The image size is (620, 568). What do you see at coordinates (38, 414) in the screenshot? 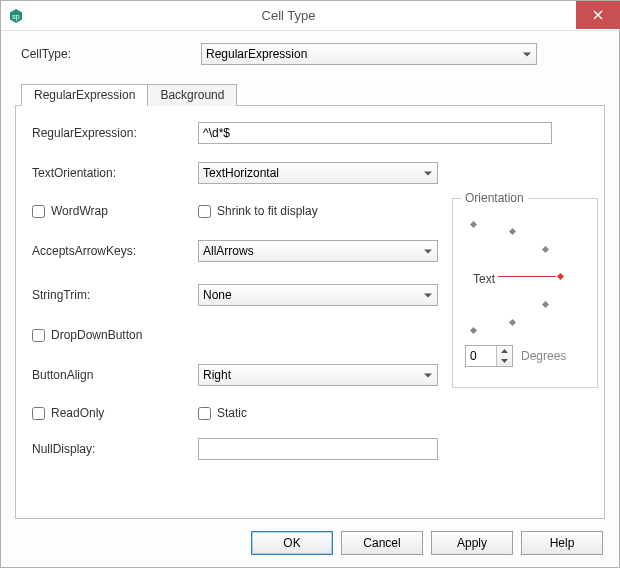
I see `readonly-checkbox` at bounding box center [38, 414].